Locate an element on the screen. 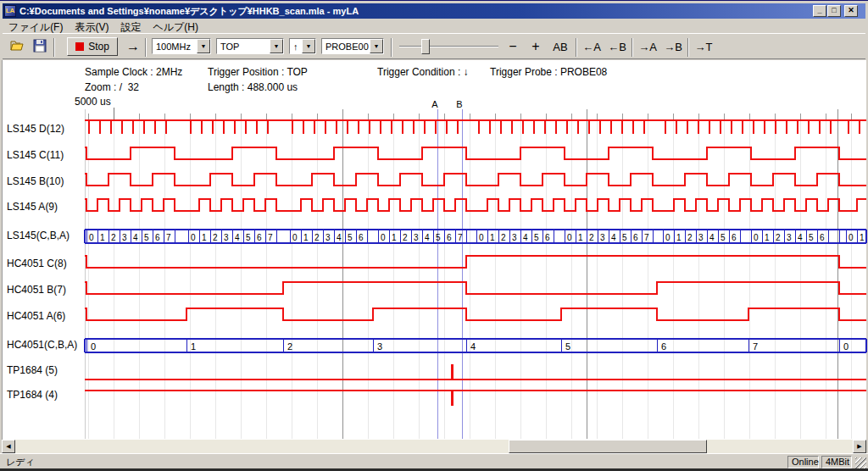  scrollbar-thumb is located at coordinates (608, 446).